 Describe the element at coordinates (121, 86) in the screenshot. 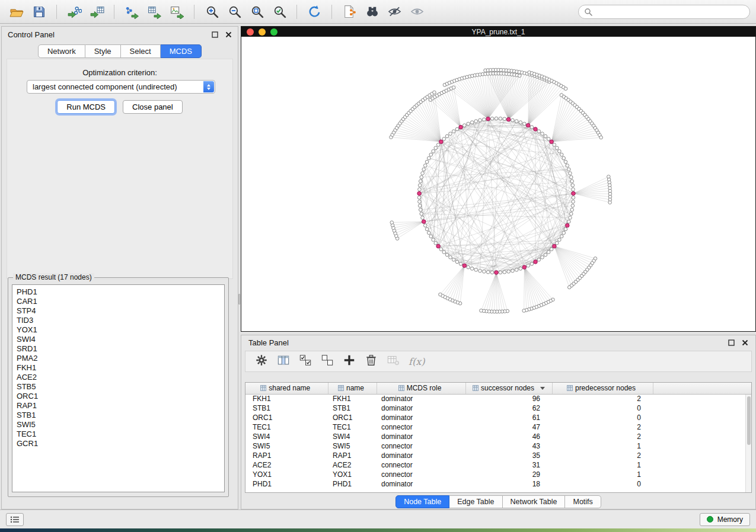

I see `optimization-dropdown: largest connected component (undirected)` at that location.